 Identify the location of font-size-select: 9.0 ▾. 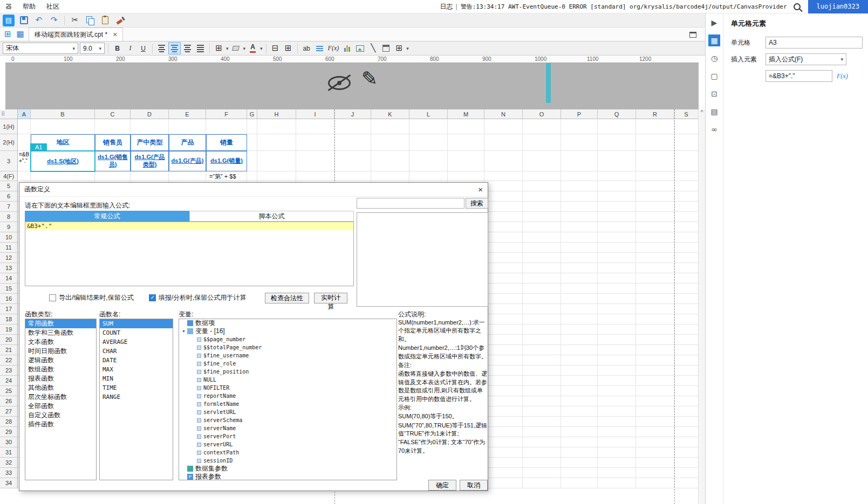
(92, 49).